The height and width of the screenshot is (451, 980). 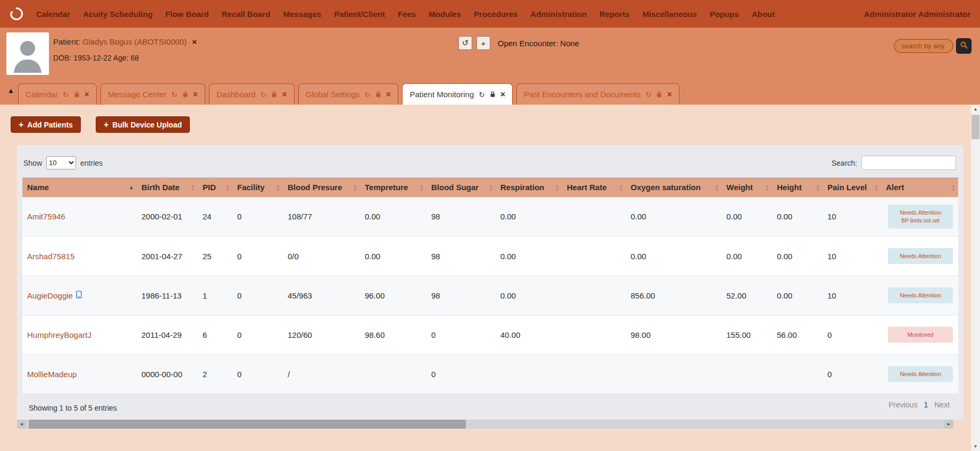 What do you see at coordinates (747, 187) in the screenshot?
I see `column-header-weight: Weight▲▼` at bounding box center [747, 187].